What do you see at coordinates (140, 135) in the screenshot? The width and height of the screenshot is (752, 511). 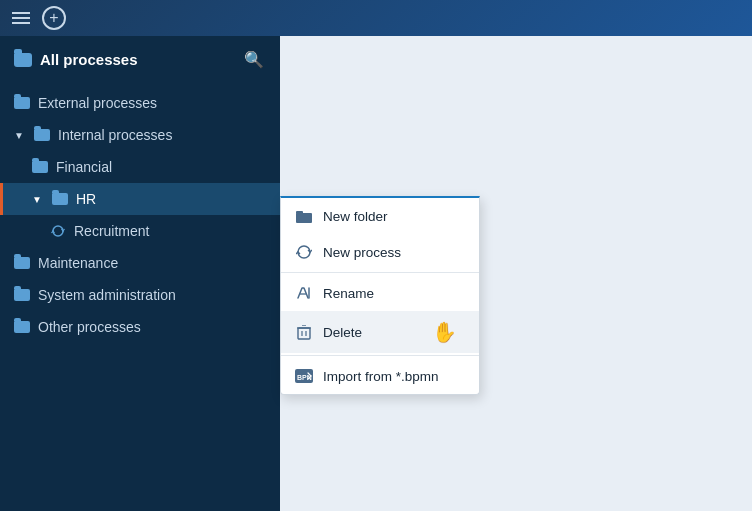 I see `sidebar-item-internal: ▼ Internal processes` at bounding box center [140, 135].